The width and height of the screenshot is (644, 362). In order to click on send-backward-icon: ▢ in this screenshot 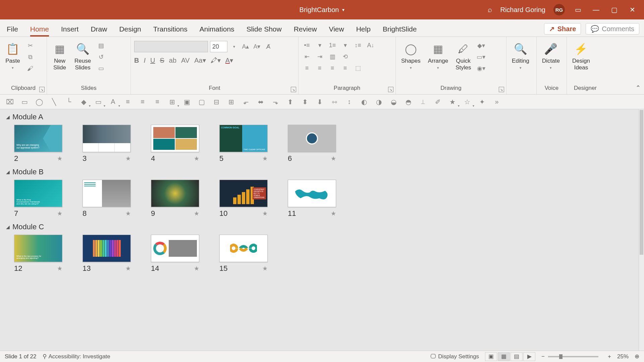, I will do `click(202, 102)`.